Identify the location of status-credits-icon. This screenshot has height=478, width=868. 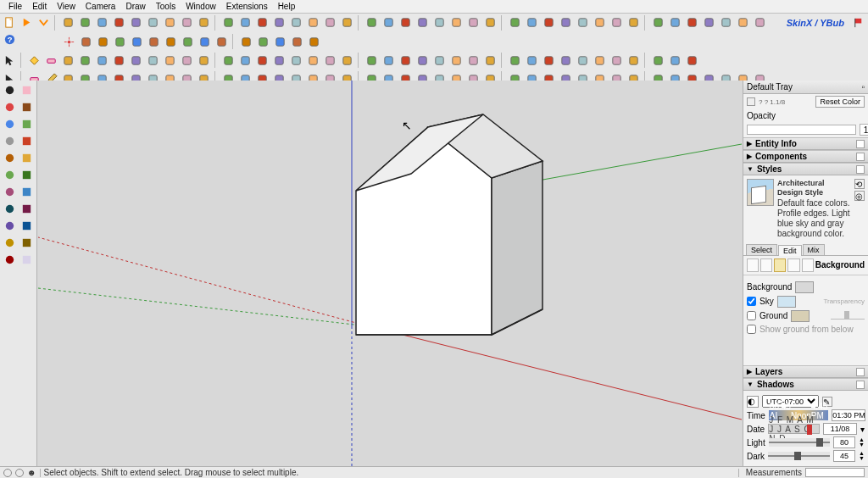
(19, 473).